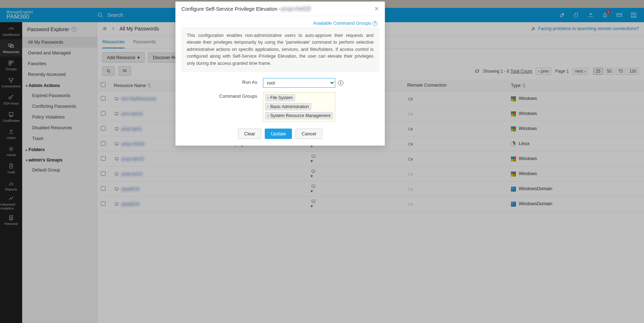 This screenshot has width=644, height=323. I want to click on explorer-item: Trash, so click(59, 139).